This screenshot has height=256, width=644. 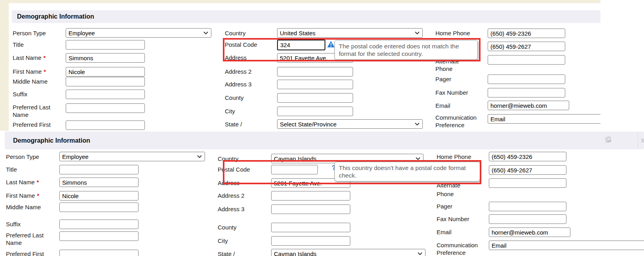 I want to click on county-label: County, so click(x=234, y=98).